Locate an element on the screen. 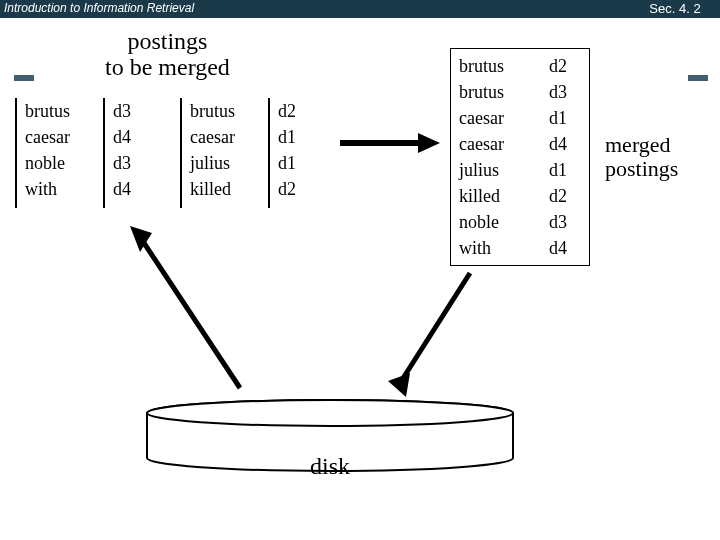 The height and width of the screenshot is (540, 720). block2-terms: brutus caesar julius killed is located at coordinates (212, 150).